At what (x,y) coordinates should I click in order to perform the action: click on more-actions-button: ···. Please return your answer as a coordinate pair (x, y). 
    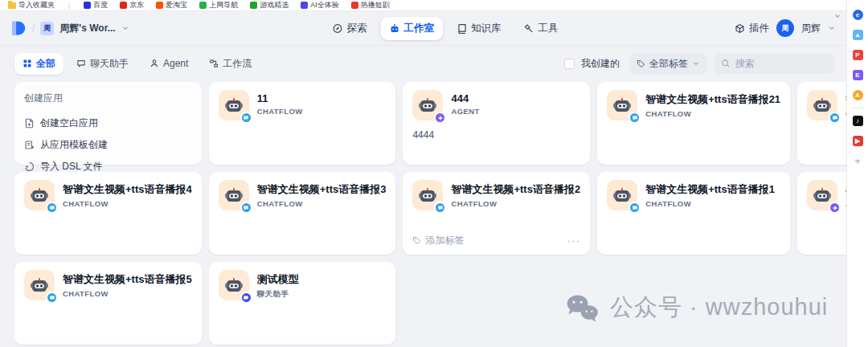
    Looking at the image, I should click on (574, 241).